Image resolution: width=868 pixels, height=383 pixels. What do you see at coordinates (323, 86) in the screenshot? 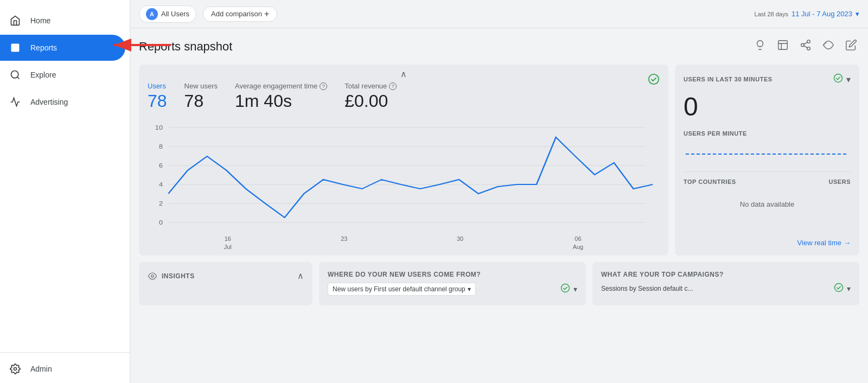
I see `avg-engagement-info-icon: ?` at bounding box center [323, 86].